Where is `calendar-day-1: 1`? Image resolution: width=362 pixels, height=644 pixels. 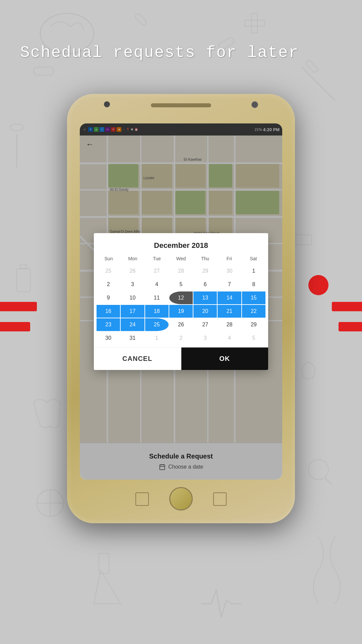 calendar-day-1: 1 is located at coordinates (254, 271).